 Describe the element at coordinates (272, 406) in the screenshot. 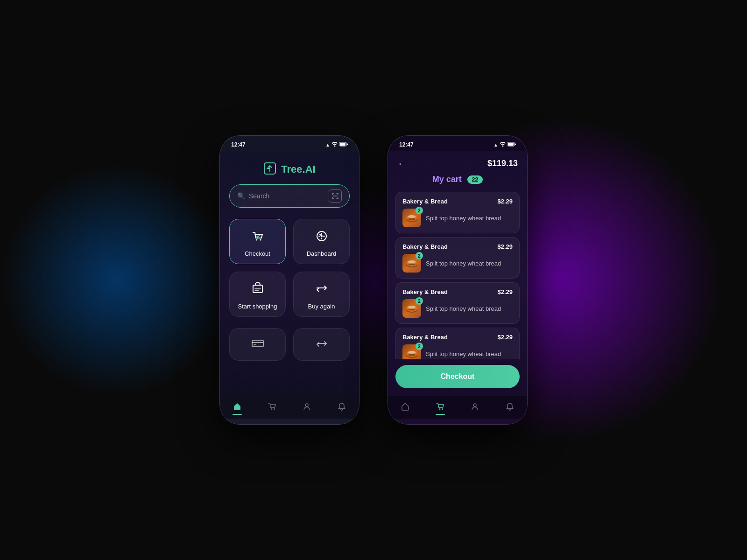

I see `nav-cart-home` at that location.